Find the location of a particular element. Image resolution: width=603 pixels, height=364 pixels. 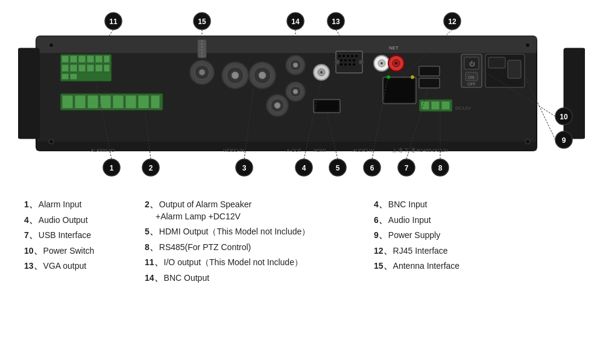

label-text-9: Power Supply is located at coordinates (414, 236).